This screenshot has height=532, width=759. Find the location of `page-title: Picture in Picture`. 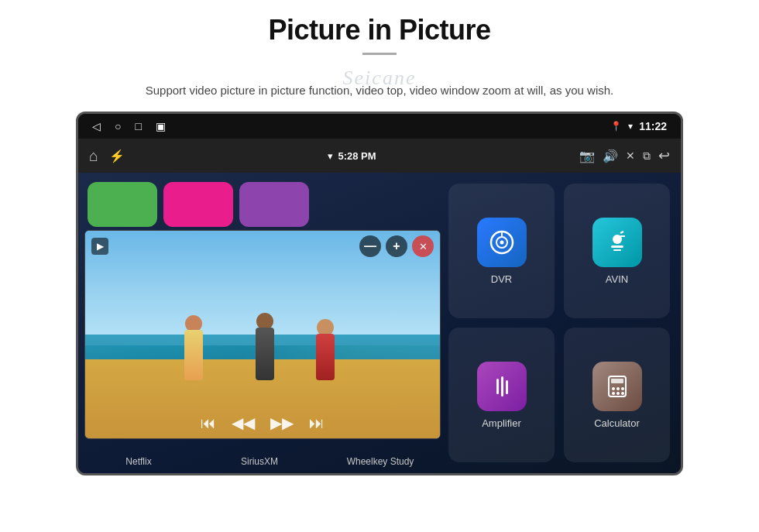

page-title: Picture in Picture is located at coordinates (380, 30).